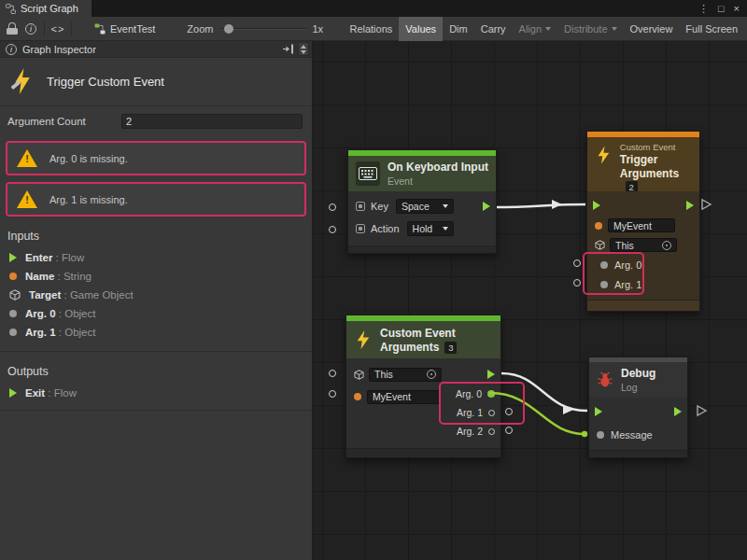 This screenshot has width=747, height=560. What do you see at coordinates (100, 29) in the screenshot?
I see `graph-asset-icon` at bounding box center [100, 29].